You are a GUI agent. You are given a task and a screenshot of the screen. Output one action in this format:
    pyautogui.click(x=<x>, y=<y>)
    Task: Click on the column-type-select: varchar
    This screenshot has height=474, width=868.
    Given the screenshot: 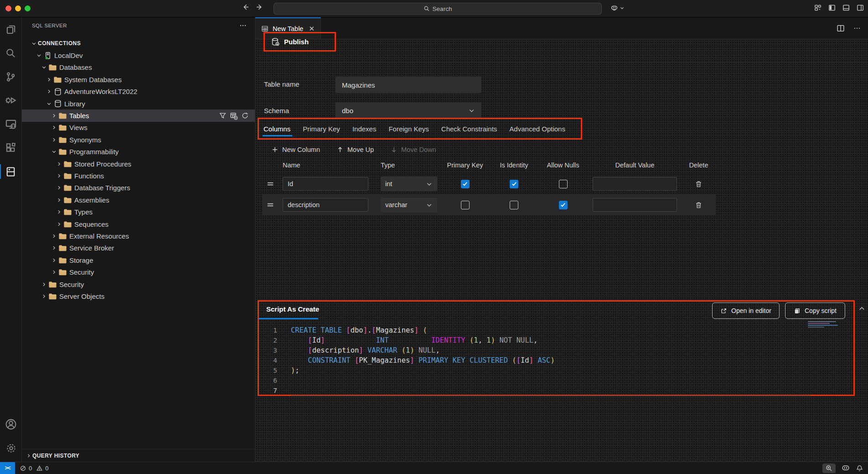 What is the action you would take?
    pyautogui.click(x=409, y=205)
    